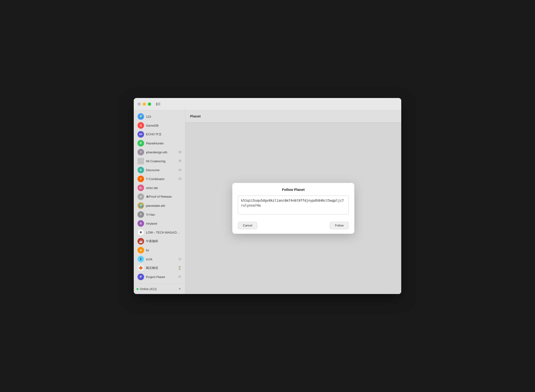 The image size is (535, 392). Describe the element at coordinates (160, 232) in the screenshot. I see `sidebar-item-lowtech: ✳ LOW←TECH MAGAZINE` at that location.